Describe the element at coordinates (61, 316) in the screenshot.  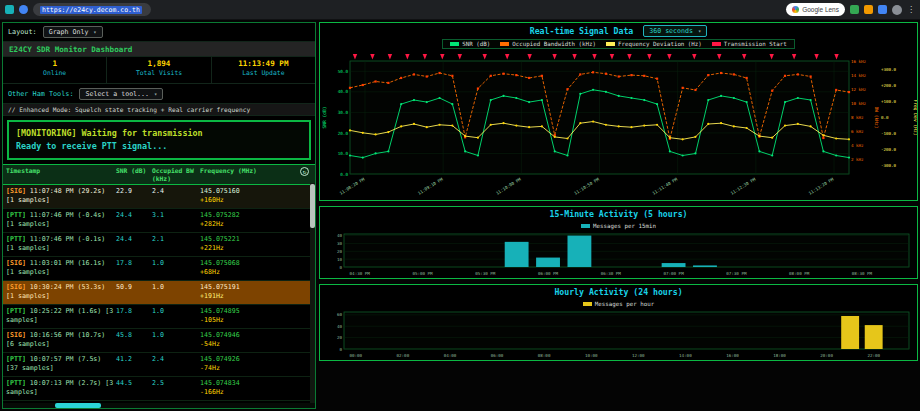
I see `cell-timestamp: [PTT] 10:25:22 PM (1.6s) [3 samples]` at that location.